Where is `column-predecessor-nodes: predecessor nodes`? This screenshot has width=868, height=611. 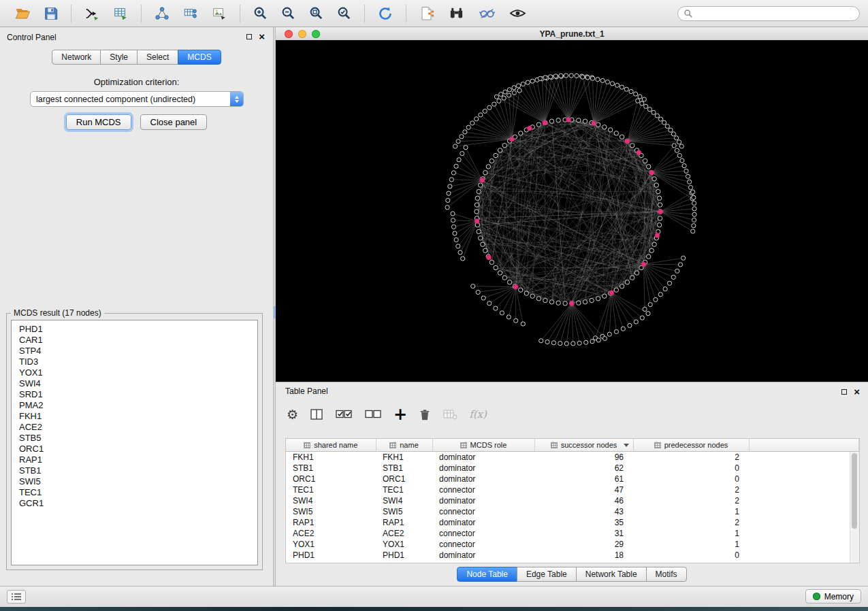 column-predecessor-nodes: predecessor nodes is located at coordinates (691, 445).